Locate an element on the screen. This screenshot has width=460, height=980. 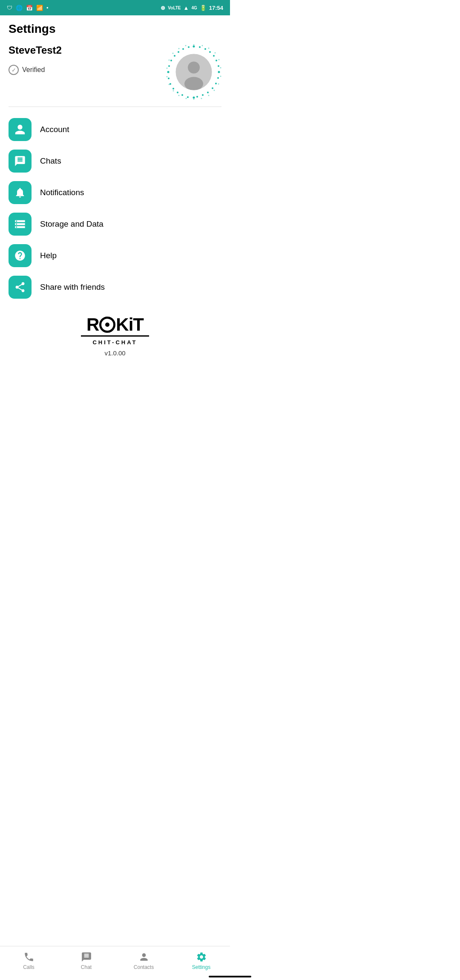
avatar is located at coordinates (194, 72).